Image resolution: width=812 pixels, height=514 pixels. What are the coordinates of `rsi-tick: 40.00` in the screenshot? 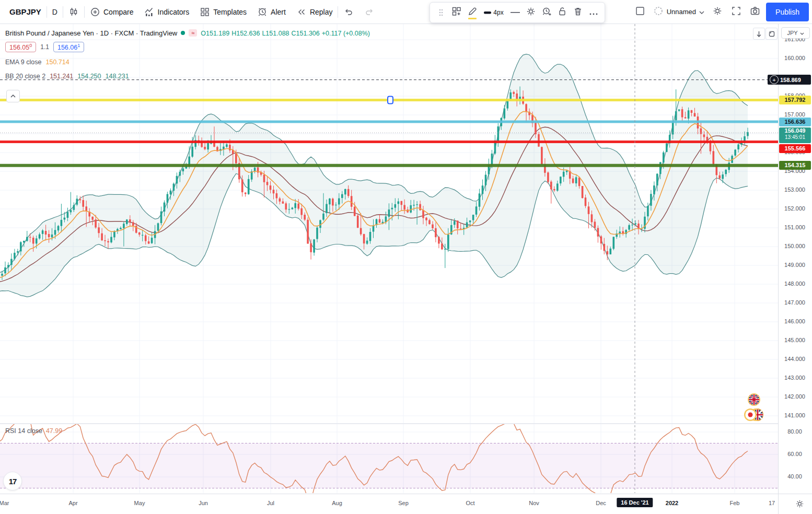 It's located at (795, 476).